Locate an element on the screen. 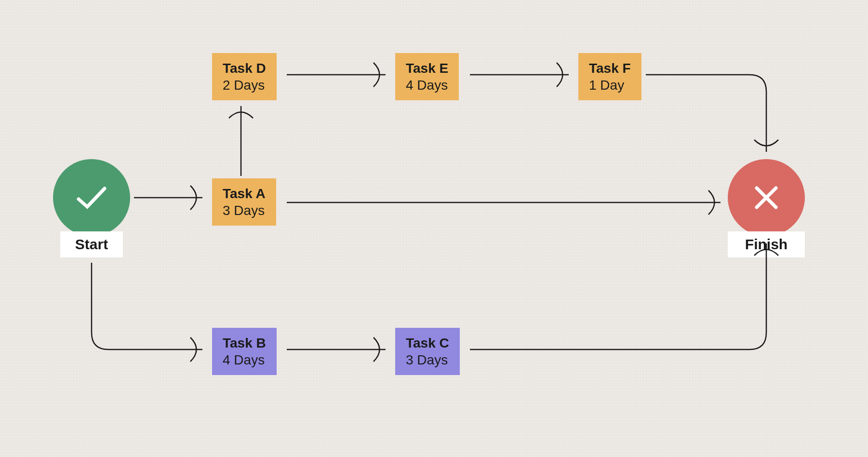 The image size is (868, 457). task-d-title: Task D is located at coordinates (244, 68).